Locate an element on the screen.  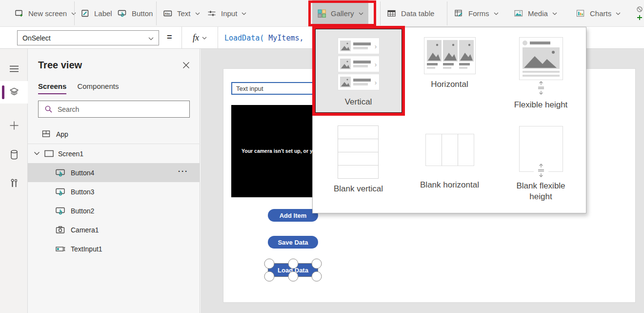
blank-vertical-thumbnail is located at coordinates (358, 152).